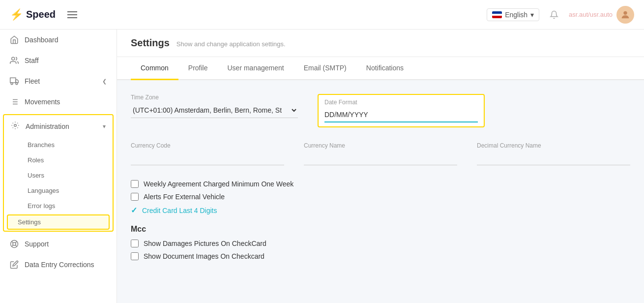 Image resolution: width=644 pixels, height=303 pixels. What do you see at coordinates (591, 15) in the screenshot?
I see `user-name: asr.aut/usr.auto` at bounding box center [591, 15].